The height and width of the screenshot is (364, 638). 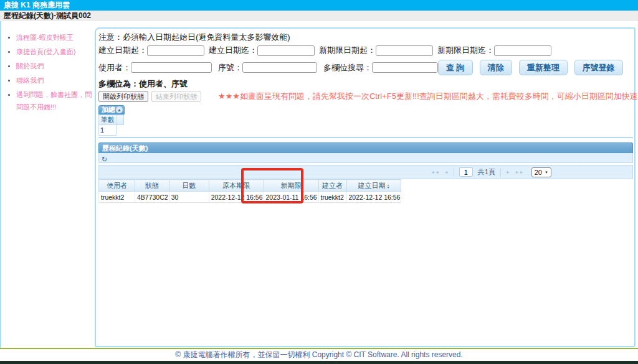 I want to click on sum-panel-header: 加總 ▲, so click(x=112, y=110).